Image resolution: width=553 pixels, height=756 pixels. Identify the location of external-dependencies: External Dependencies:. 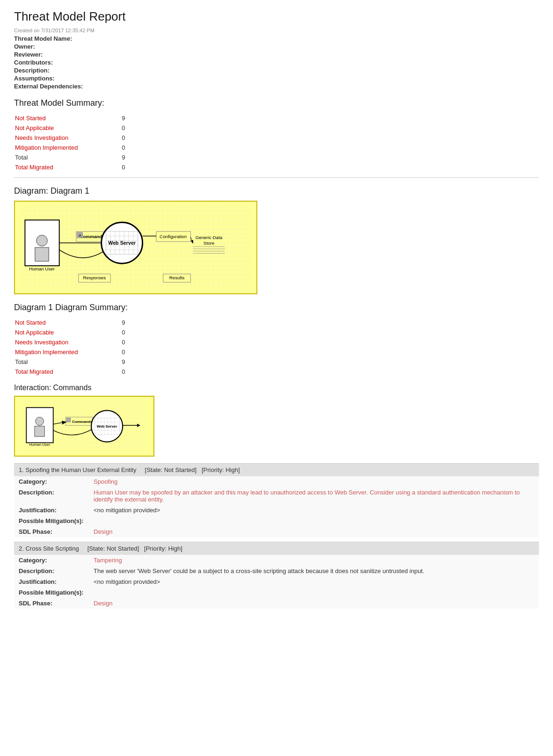
(276, 86).